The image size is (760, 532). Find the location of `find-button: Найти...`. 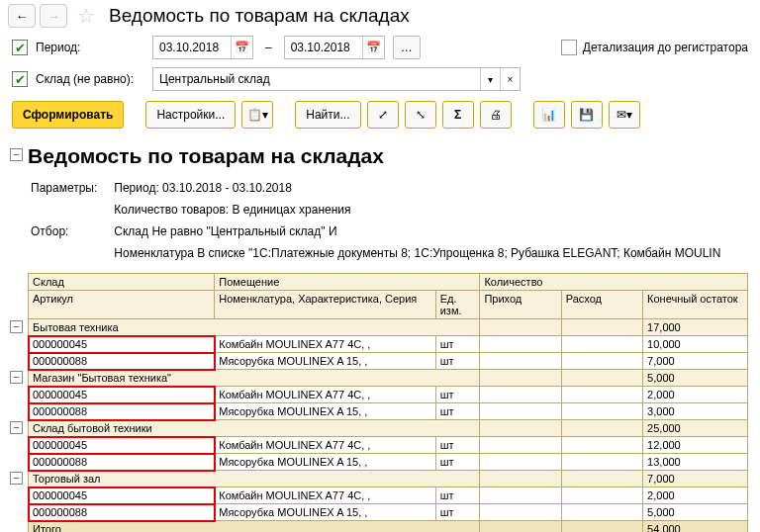

find-button: Найти... is located at coordinates (328, 115).